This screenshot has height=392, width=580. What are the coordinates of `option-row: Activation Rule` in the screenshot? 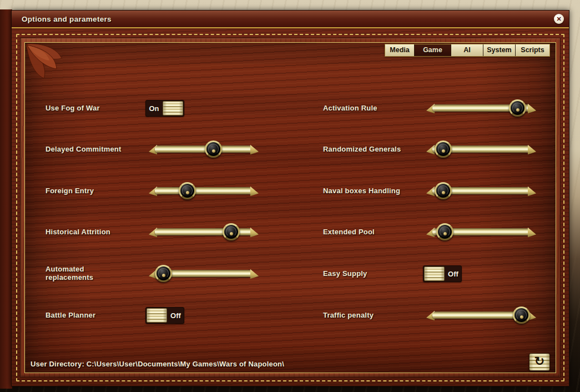 It's located at (440, 108).